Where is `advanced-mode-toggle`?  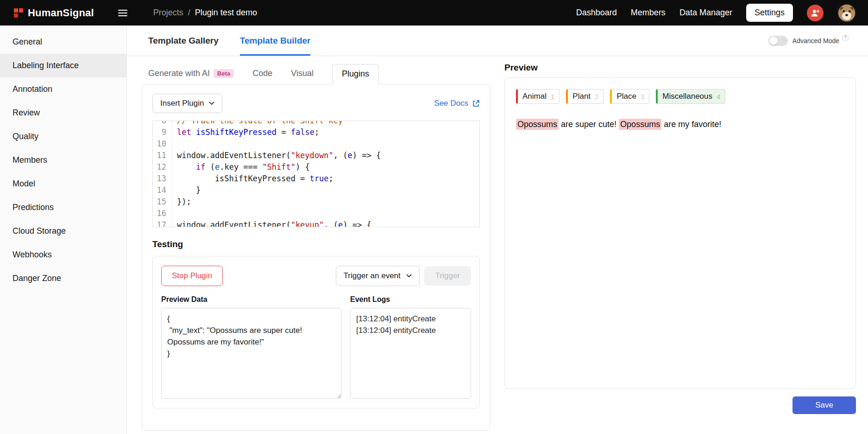 advanced-mode-toggle is located at coordinates (778, 41).